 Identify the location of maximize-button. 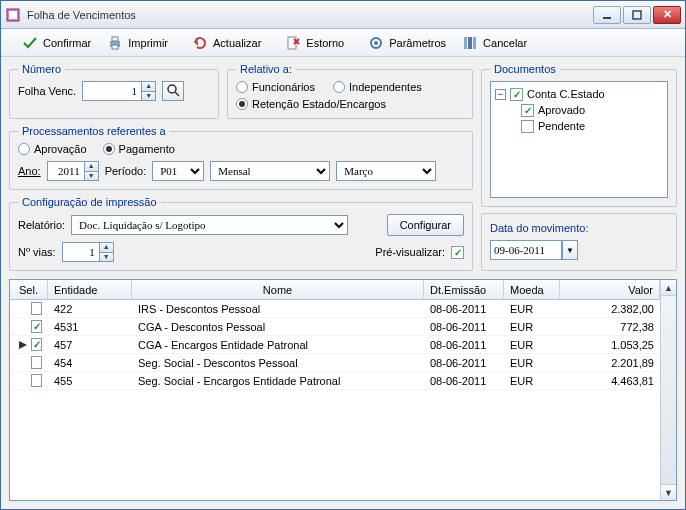
(637, 15).